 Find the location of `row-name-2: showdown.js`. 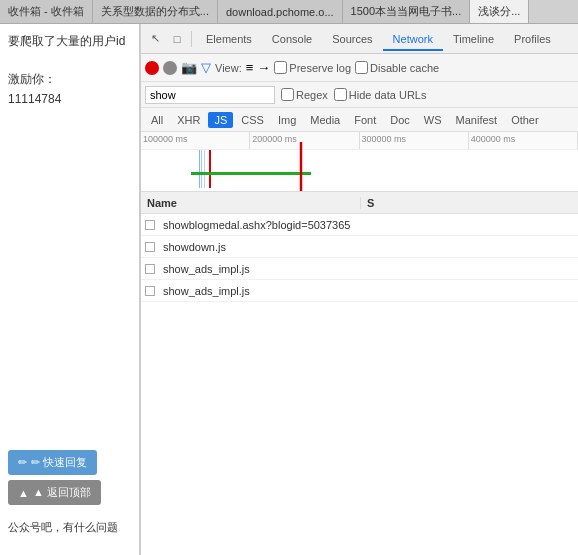

row-name-2: showdown.js is located at coordinates (368, 247).